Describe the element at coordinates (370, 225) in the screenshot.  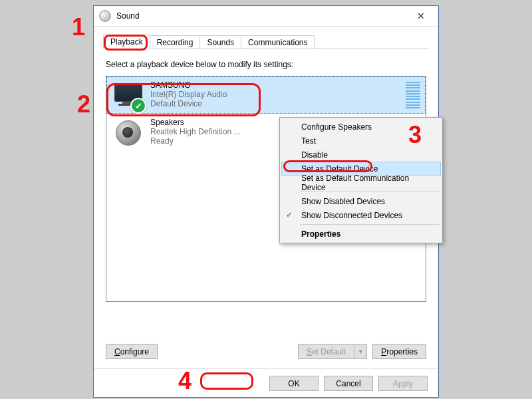
I see `menu-separator` at that location.